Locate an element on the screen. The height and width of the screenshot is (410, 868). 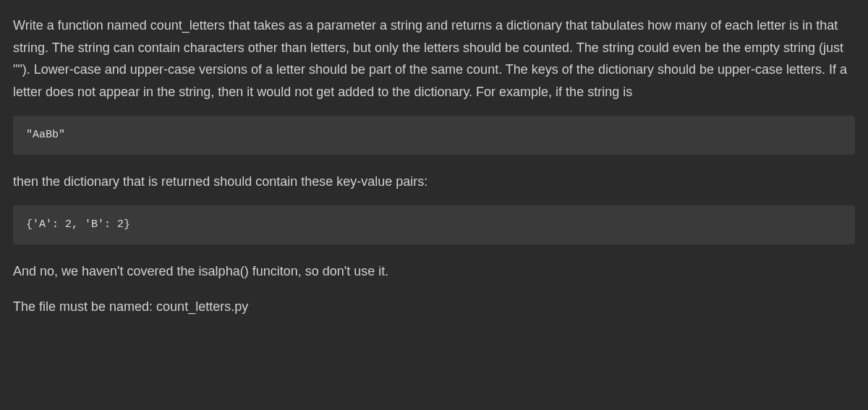
instruction-paragraph-3: And no, we haven't covered the isalpha()… is located at coordinates (434, 272).